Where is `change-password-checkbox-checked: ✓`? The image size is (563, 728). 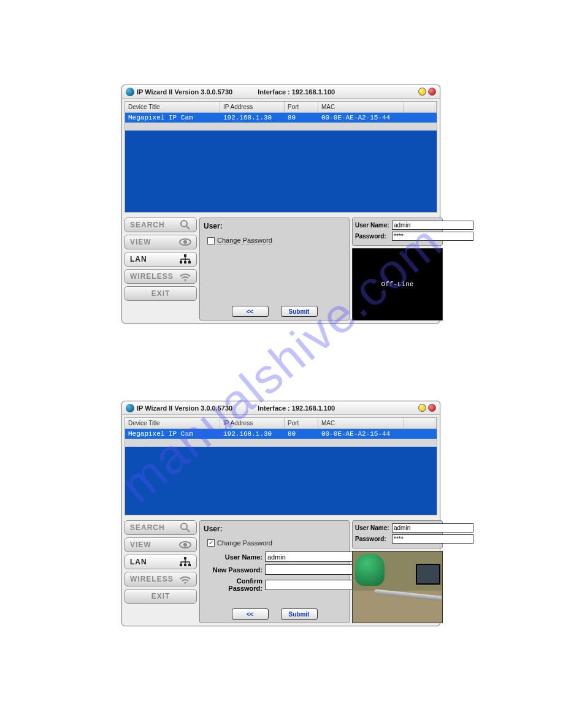
change-password-checkbox-checked: ✓ is located at coordinates (211, 543).